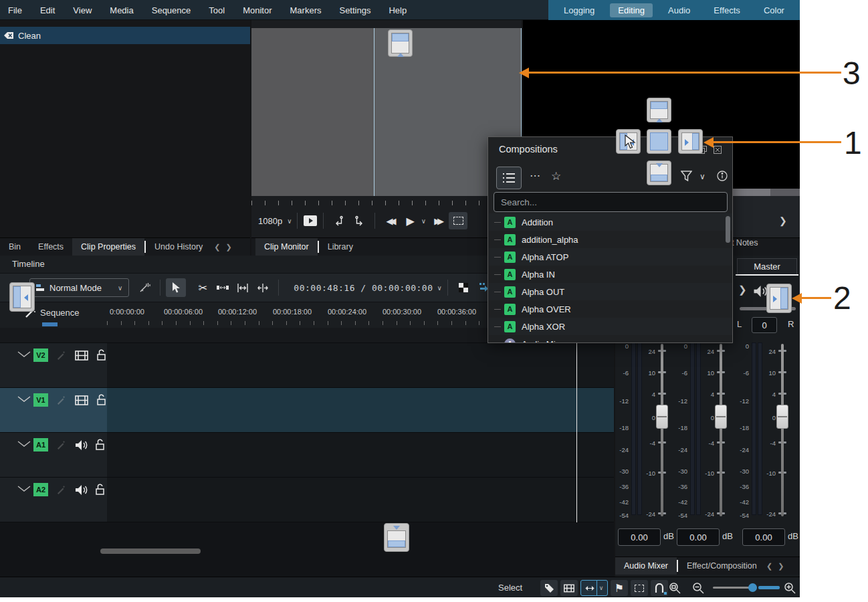 The image size is (868, 602). What do you see at coordinates (286, 247) in the screenshot?
I see `tab-clip-monitor: Clip Monitor` at bounding box center [286, 247].